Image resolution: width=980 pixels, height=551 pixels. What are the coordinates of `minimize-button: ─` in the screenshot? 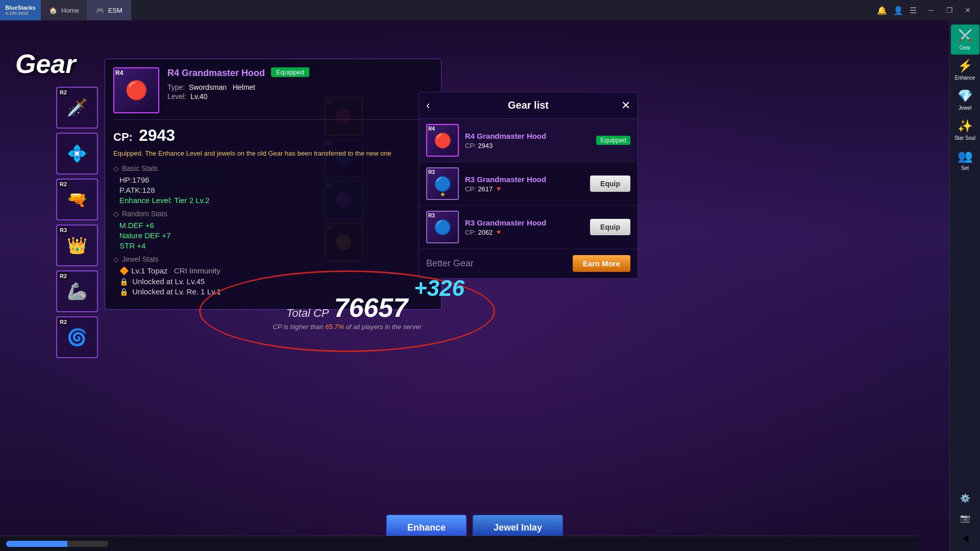 It's located at (931, 10).